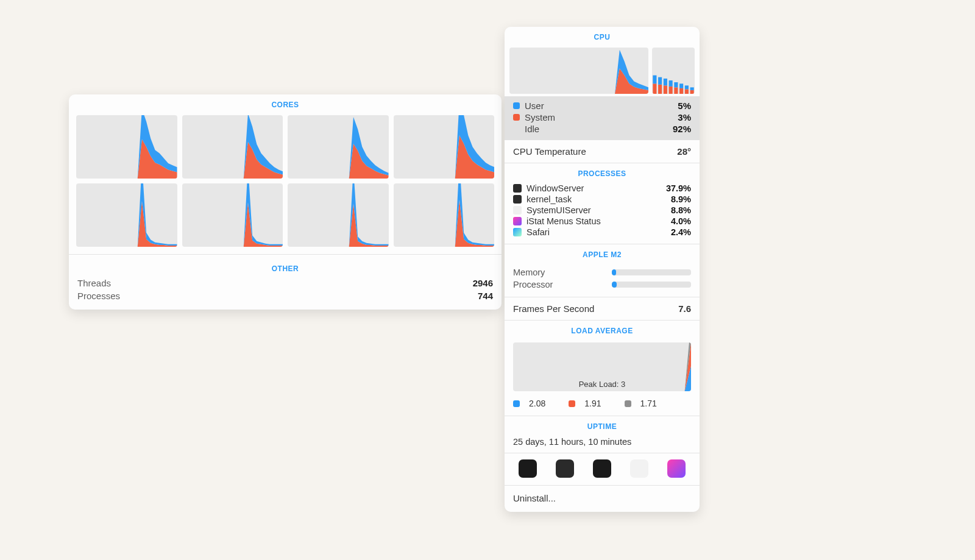  What do you see at coordinates (602, 151) in the screenshot?
I see `cpu-temp-row: CPU Temperature 28°` at bounding box center [602, 151].